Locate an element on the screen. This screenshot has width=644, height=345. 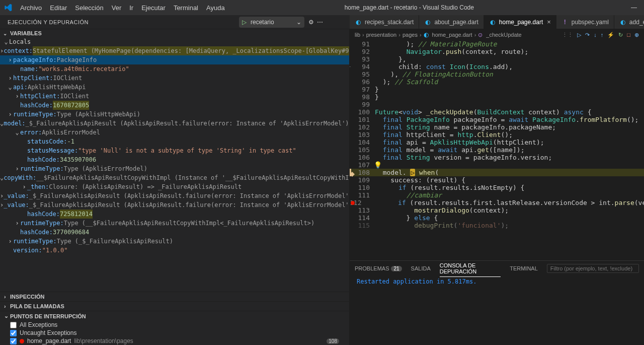
line-number: 97 is located at coordinates (362, 90).